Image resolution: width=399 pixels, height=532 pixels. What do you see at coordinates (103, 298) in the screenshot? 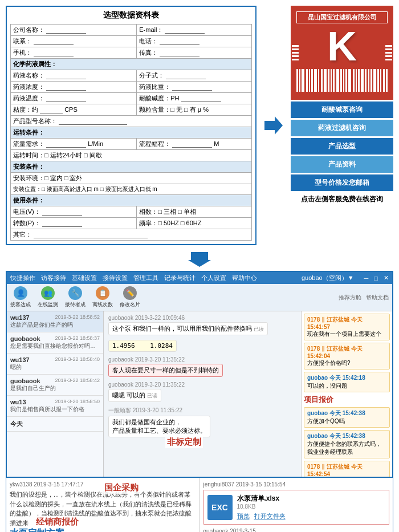
I see `nav-lixian: 📋 离线次数` at bounding box center [103, 298].